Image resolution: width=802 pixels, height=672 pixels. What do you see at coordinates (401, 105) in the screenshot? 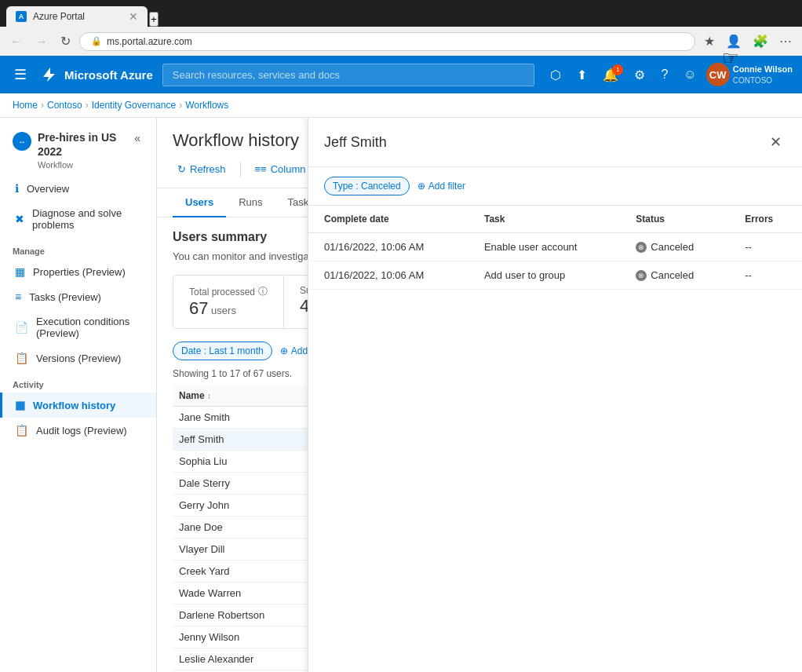
I see `breadcrumb: Home › Contoso › Identity Governance › W…` at bounding box center [401, 105].